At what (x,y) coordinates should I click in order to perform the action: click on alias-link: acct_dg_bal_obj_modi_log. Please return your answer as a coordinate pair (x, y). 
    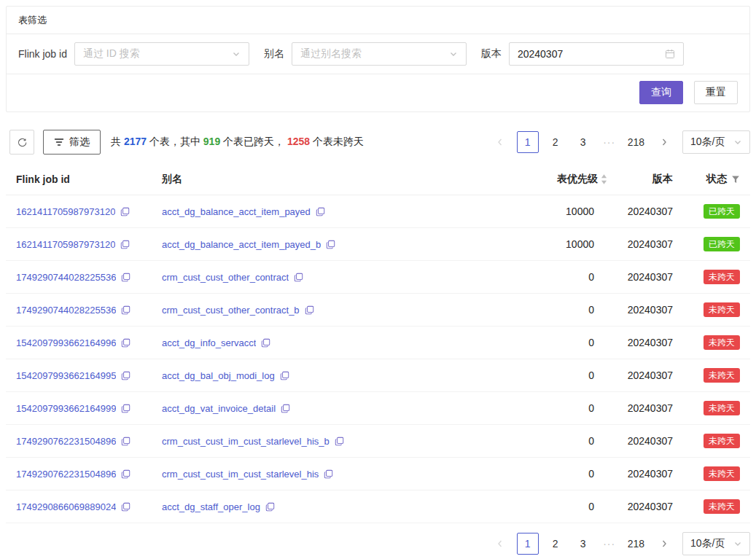
    Looking at the image, I should click on (219, 376).